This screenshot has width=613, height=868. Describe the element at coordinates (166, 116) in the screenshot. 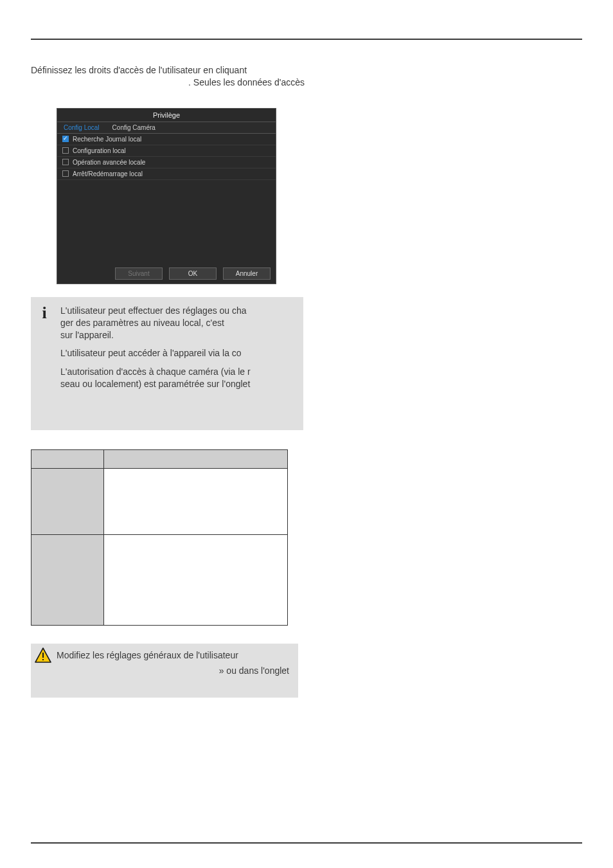

I see `dialog-title: Privilège` at that location.